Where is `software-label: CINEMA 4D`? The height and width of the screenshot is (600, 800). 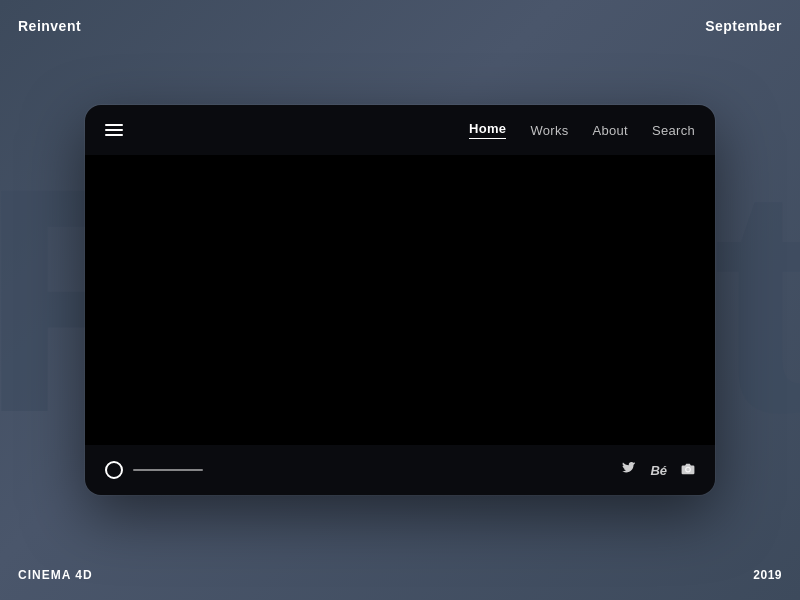 software-label: CINEMA 4D is located at coordinates (56, 575).